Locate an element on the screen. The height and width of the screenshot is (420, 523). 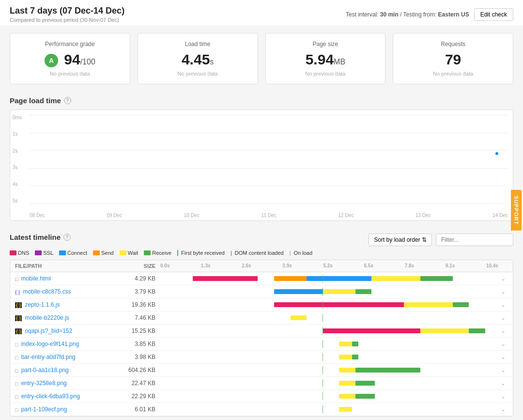
legend-onload: | On load is located at coordinates (301, 253).